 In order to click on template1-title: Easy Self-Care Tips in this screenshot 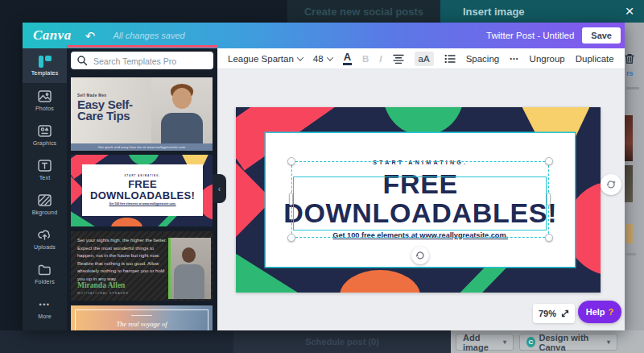, I will do `click(110, 111)`.